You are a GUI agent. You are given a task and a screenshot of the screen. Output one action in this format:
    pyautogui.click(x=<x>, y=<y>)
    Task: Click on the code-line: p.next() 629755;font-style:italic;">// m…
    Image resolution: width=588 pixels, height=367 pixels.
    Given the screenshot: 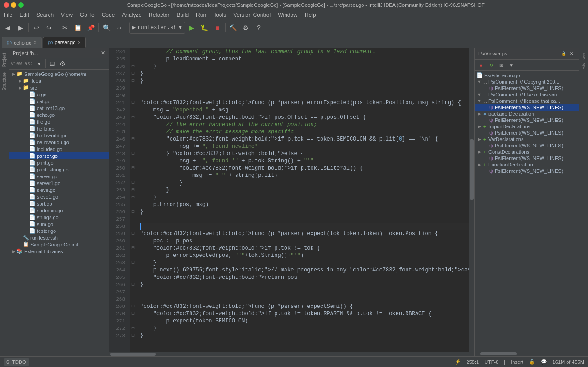 What is the action you would take?
    pyautogui.click(x=305, y=270)
    